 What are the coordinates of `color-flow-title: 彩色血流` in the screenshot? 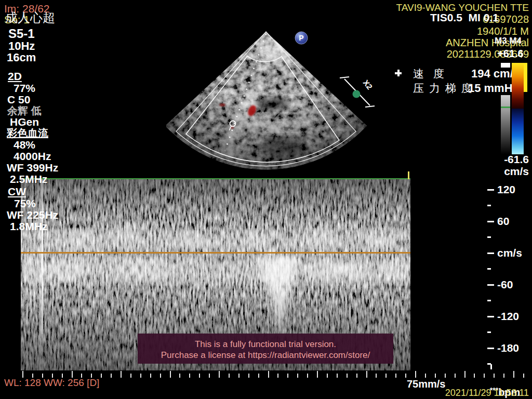 It's located at (28, 133).